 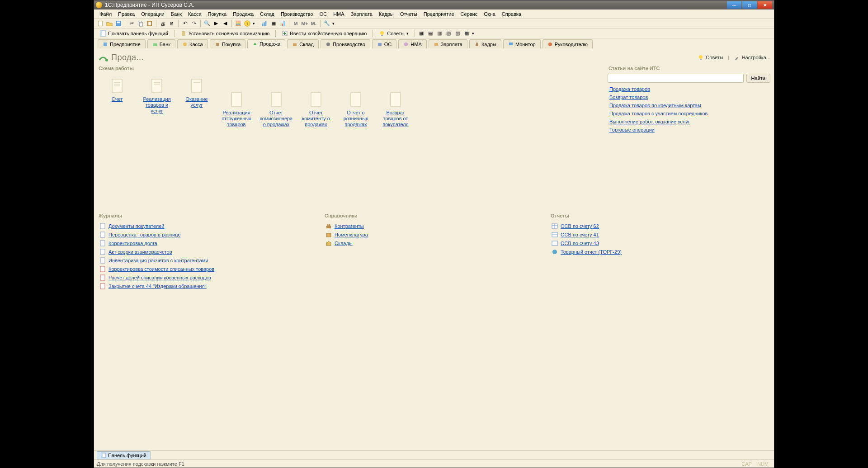 What do you see at coordinates (283, 24) in the screenshot?
I see `chart-icon: 📊` at bounding box center [283, 24].